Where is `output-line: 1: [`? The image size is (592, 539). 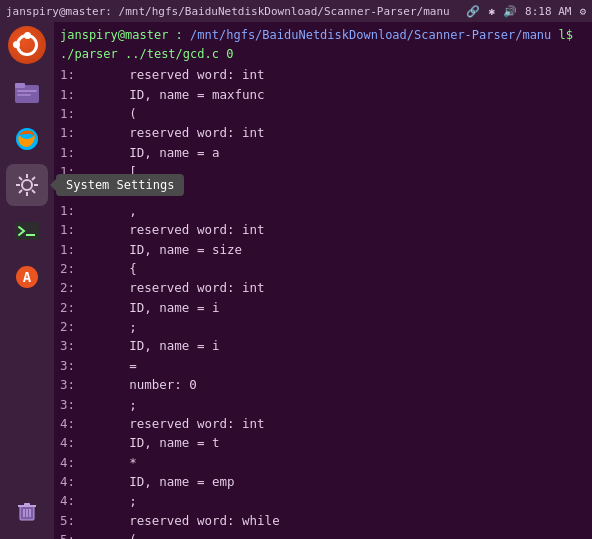 output-line: 1: [ is located at coordinates (323, 172).